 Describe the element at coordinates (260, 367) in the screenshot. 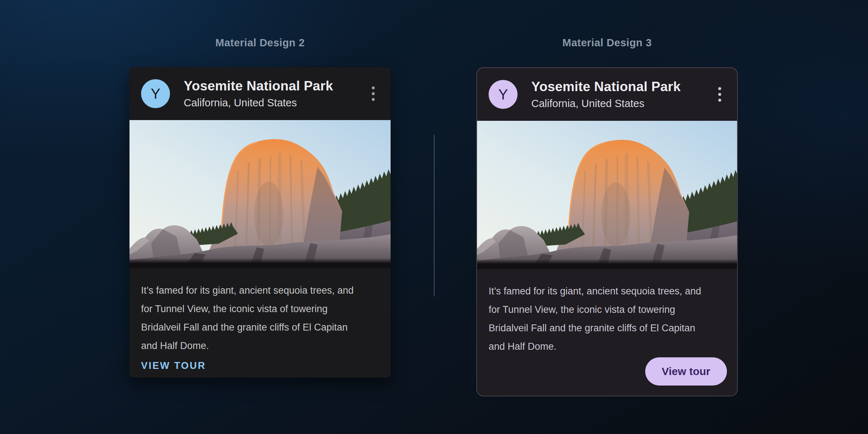

I see `card-actions: VIEW TOUR` at that location.